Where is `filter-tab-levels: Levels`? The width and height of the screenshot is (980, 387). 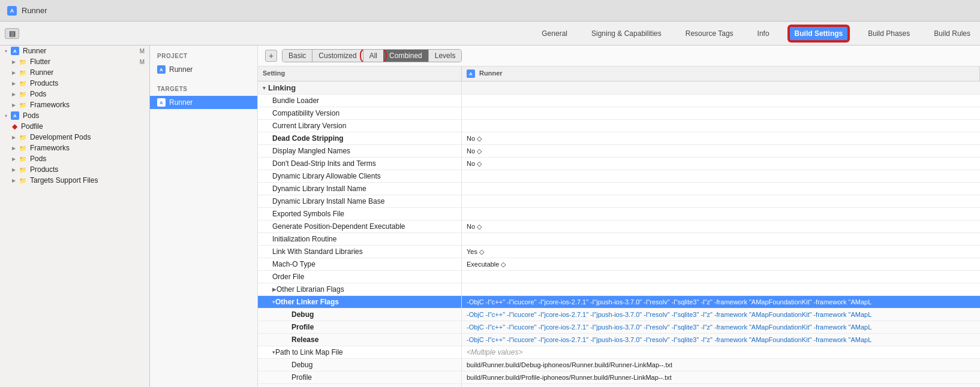 filter-tab-levels: Levels is located at coordinates (445, 56).